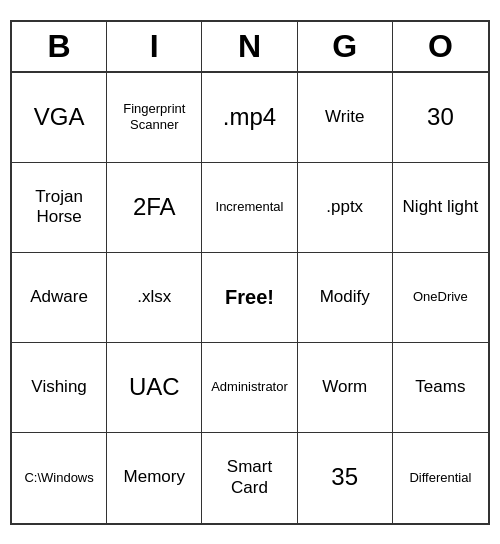 The image size is (500, 544). I want to click on bingo-cell: 30, so click(440, 118).